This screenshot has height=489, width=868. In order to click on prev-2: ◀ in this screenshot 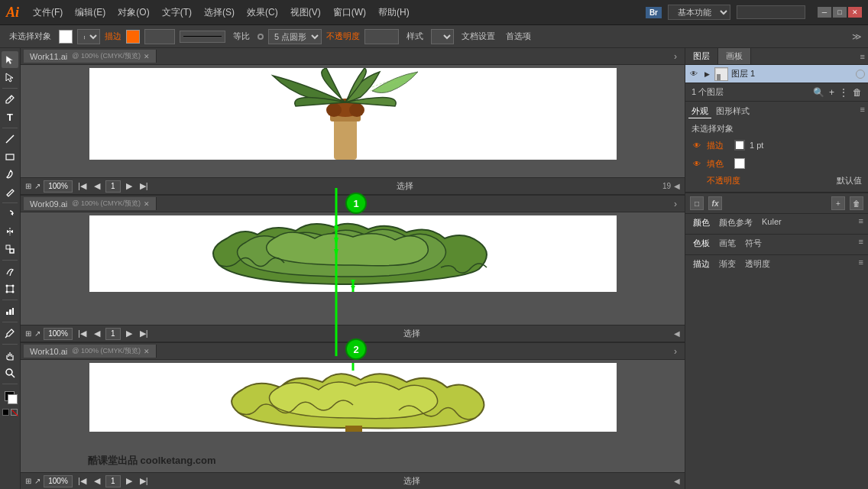, I will do `click(97, 333)`.